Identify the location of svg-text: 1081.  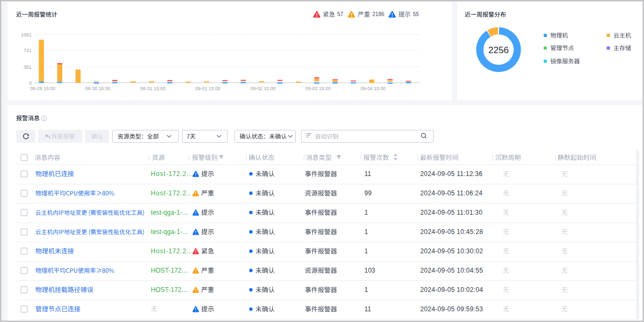
(26, 35).